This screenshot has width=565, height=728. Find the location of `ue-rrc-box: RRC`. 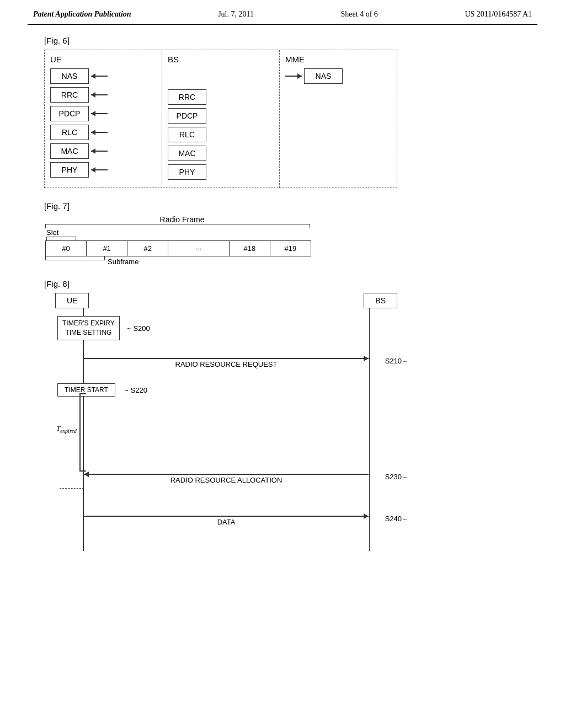

ue-rrc-box: RRC is located at coordinates (70, 95).